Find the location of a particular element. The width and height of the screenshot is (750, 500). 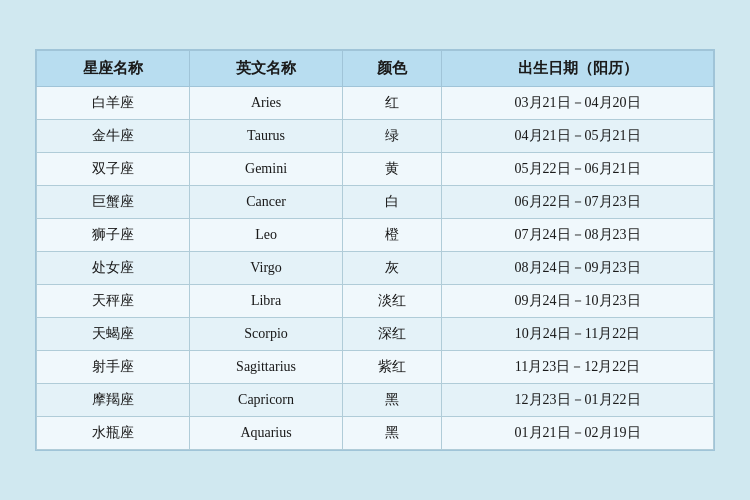

cell-r3-c3: 06月22日－07月23日 is located at coordinates (578, 202).